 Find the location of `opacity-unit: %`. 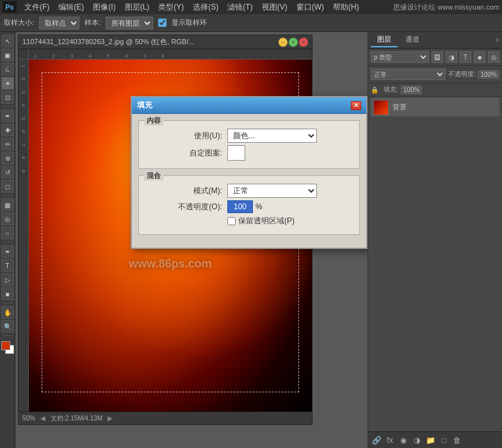

opacity-unit: % is located at coordinates (259, 207).